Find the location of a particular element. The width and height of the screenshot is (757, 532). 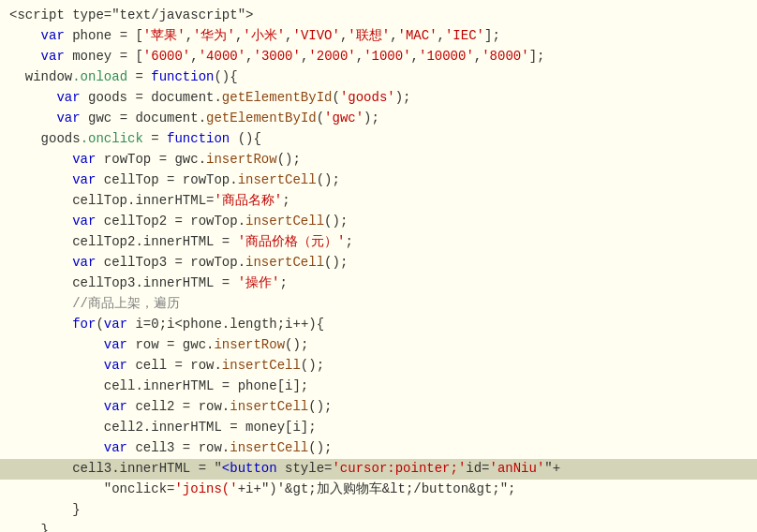

code-line: "onclick='joins('+i+")'&gt;加入购物车&lt;/but… is located at coordinates (378, 490).